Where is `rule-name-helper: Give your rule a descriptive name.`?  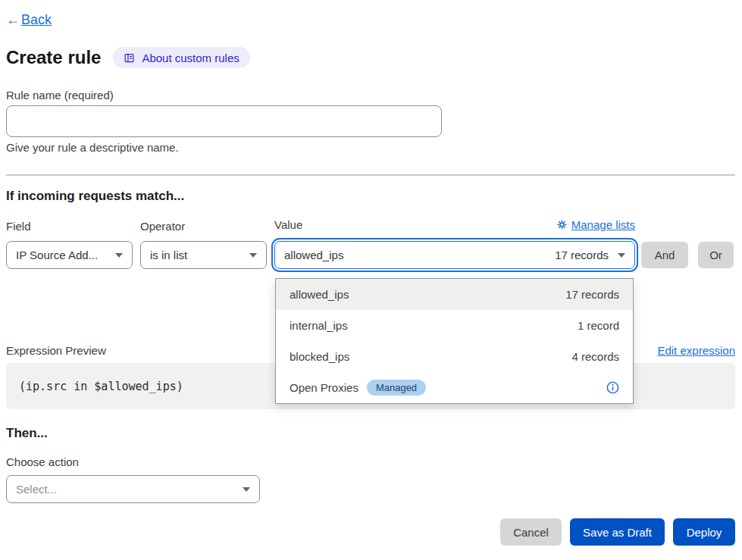 rule-name-helper: Give your rule a descriptive name. is located at coordinates (92, 147).